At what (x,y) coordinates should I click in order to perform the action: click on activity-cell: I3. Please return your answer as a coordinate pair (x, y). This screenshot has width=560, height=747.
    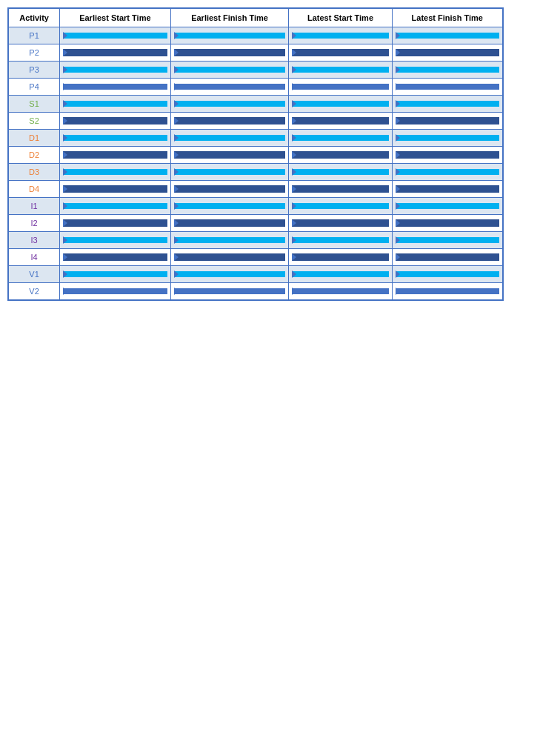
    Looking at the image, I should click on (34, 240).